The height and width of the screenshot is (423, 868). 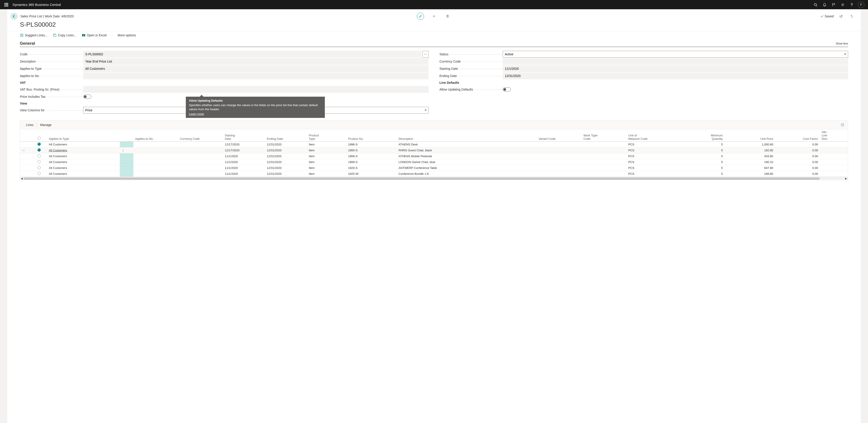 What do you see at coordinates (434, 150) in the screenshot?
I see `table-row: → All Customers ⋮ 12/17/2020 12/31/2020 …` at bounding box center [434, 150].